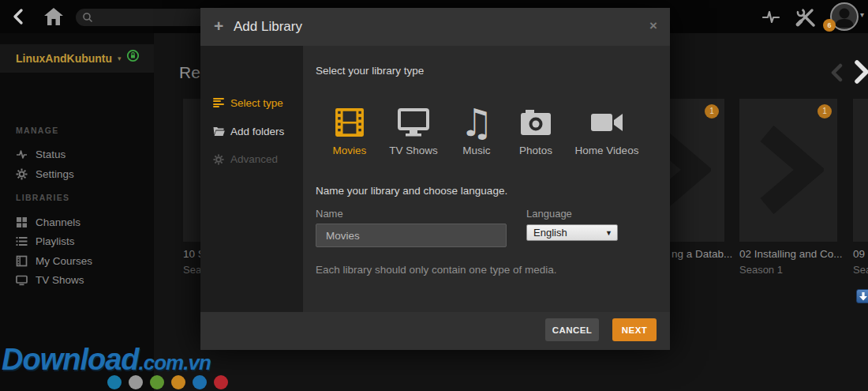 The image size is (868, 391). Describe the element at coordinates (369, 71) in the screenshot. I see `library-type-prompt: Select your library type` at that location.